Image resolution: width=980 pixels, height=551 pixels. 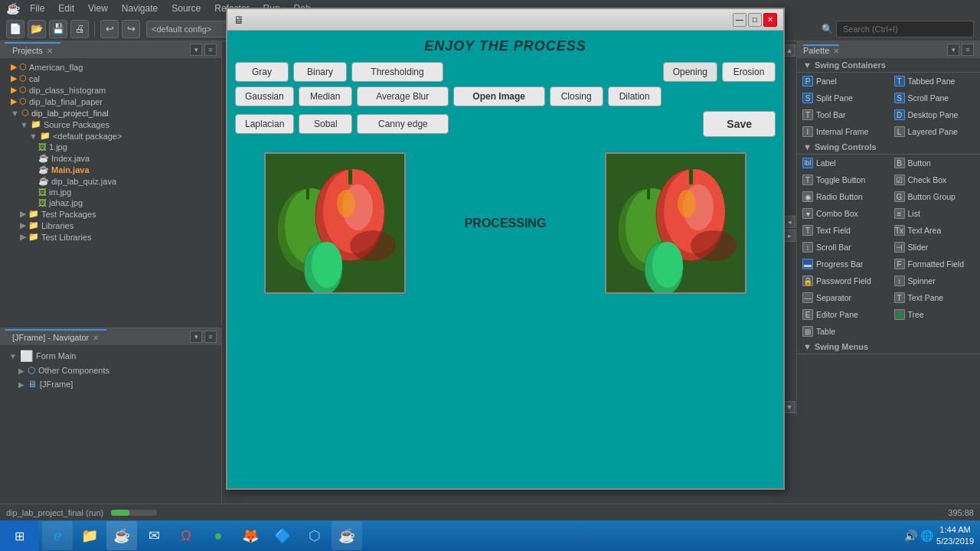 What do you see at coordinates (403, 124) in the screenshot?
I see `canny-edge-button: Canny edge` at bounding box center [403, 124].